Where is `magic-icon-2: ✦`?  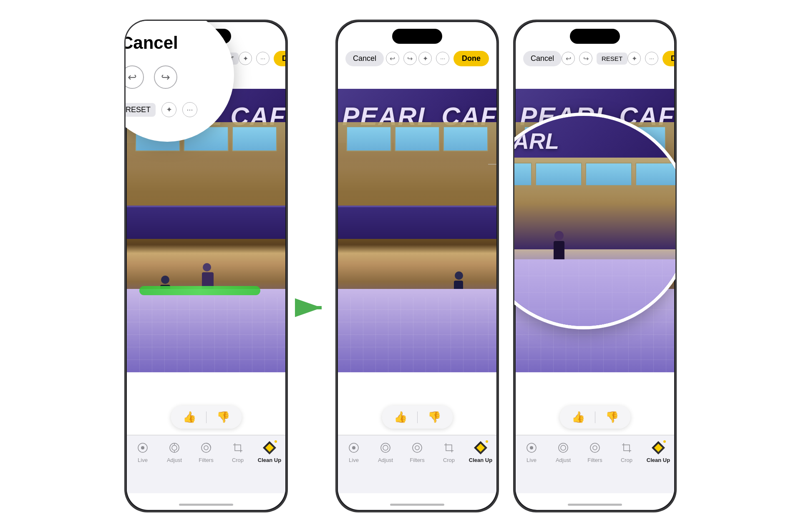
magic-icon-2: ✦ is located at coordinates (425, 58).